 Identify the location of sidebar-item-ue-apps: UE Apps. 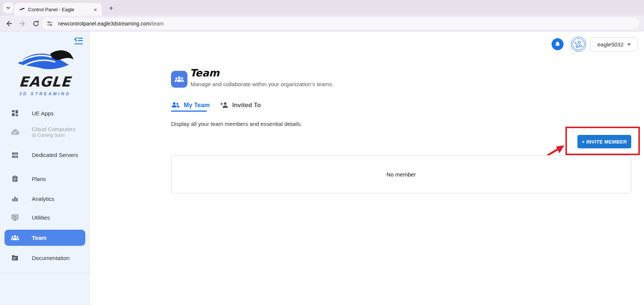
(45, 113).